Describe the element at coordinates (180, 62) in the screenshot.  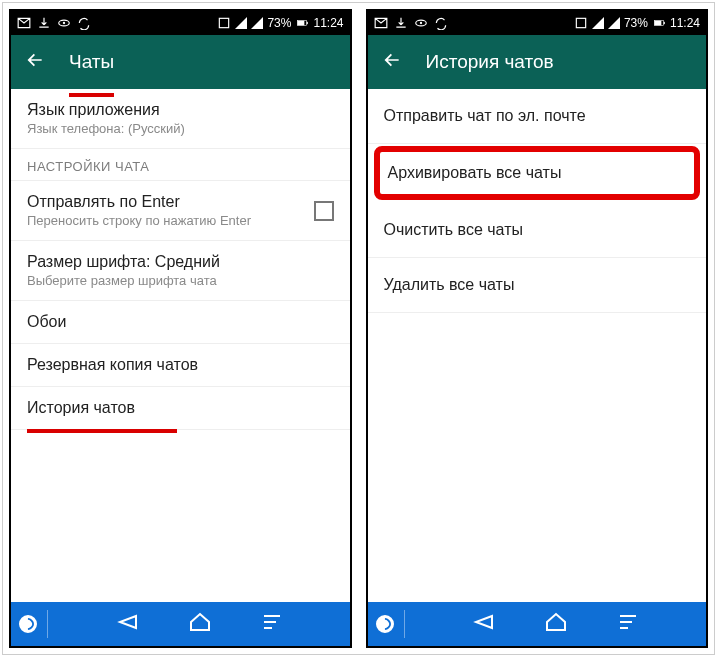
I see `app-bar: Чаты` at that location.